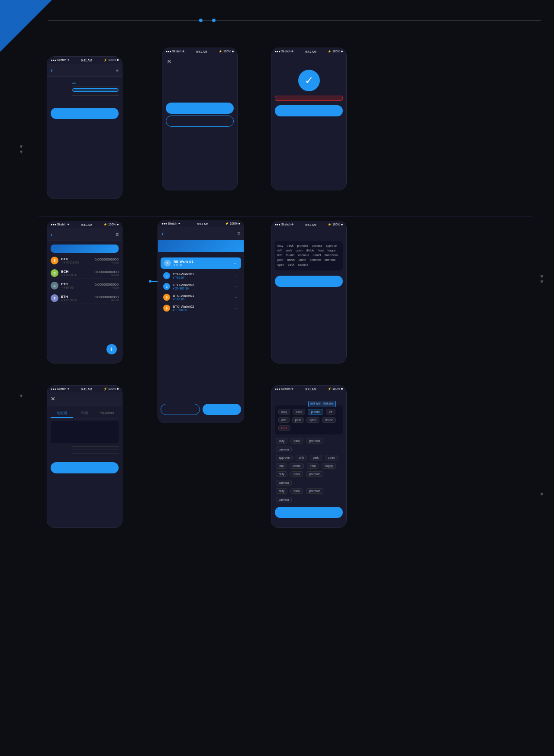 Image resolution: width=554 pixels, height=756 pixels. I want to click on next-btn-backup, so click(309, 281).